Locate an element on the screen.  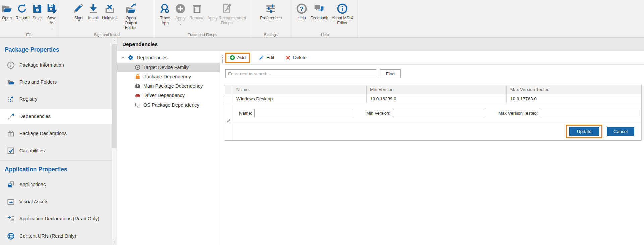
open-output-folder-icon is located at coordinates (131, 9).